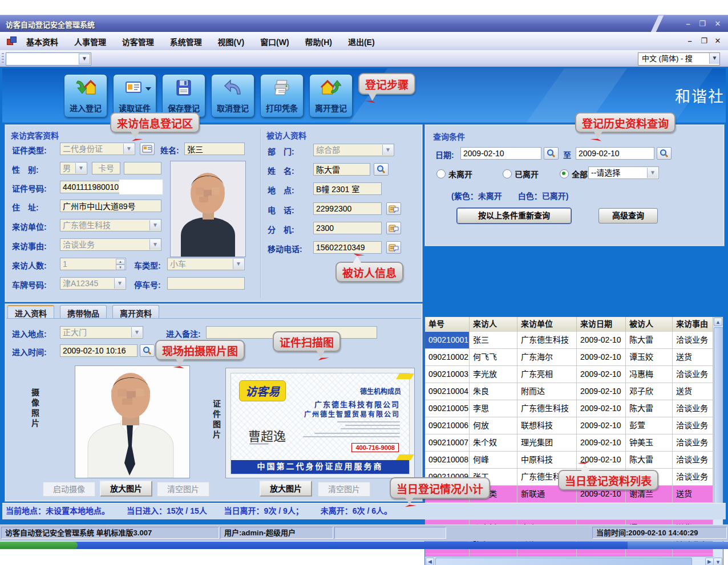 The width and height of the screenshot is (728, 565). What do you see at coordinates (347, 247) in the screenshot?
I see `mobile-input` at bounding box center [347, 247].